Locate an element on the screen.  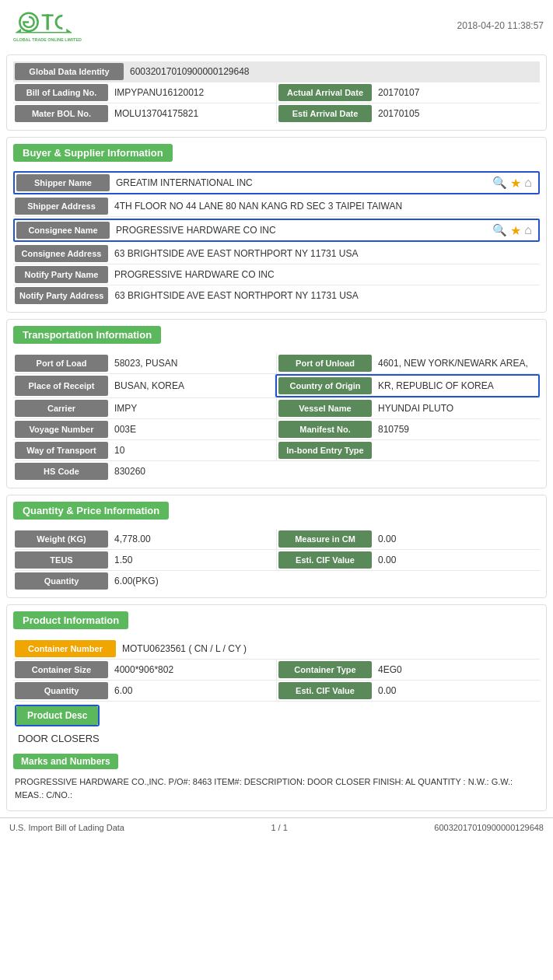
identity-card: Global Data Identity 6003201701090000012… is located at coordinates (277, 93).